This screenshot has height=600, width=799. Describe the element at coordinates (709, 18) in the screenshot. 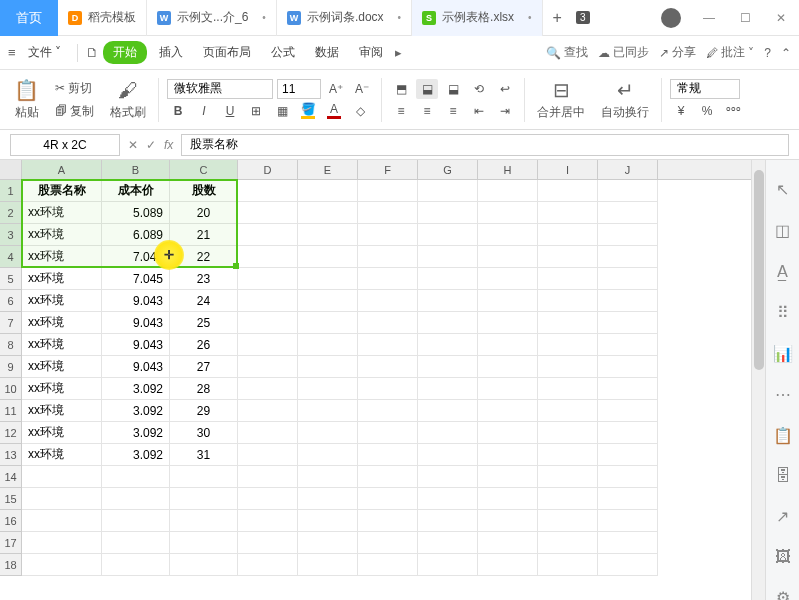

I see `minimize-button: —` at that location.